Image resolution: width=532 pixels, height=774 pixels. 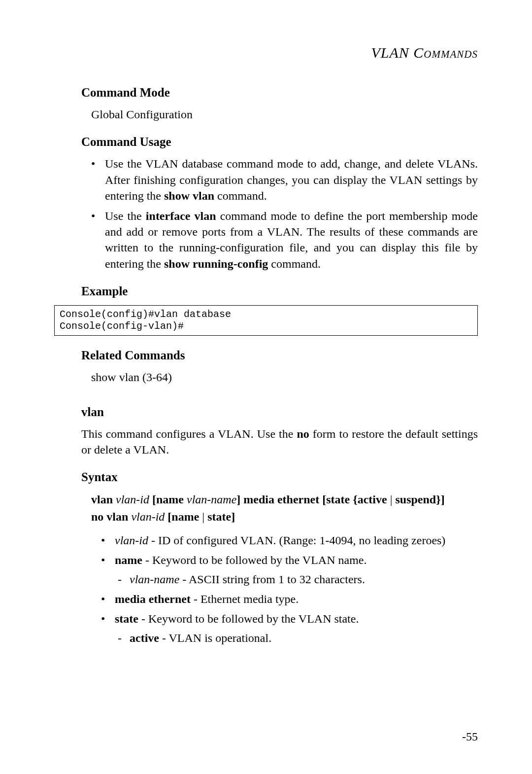 What do you see at coordinates (132, 540) in the screenshot?
I see `param-name-italic: vlan-id` at bounding box center [132, 540].